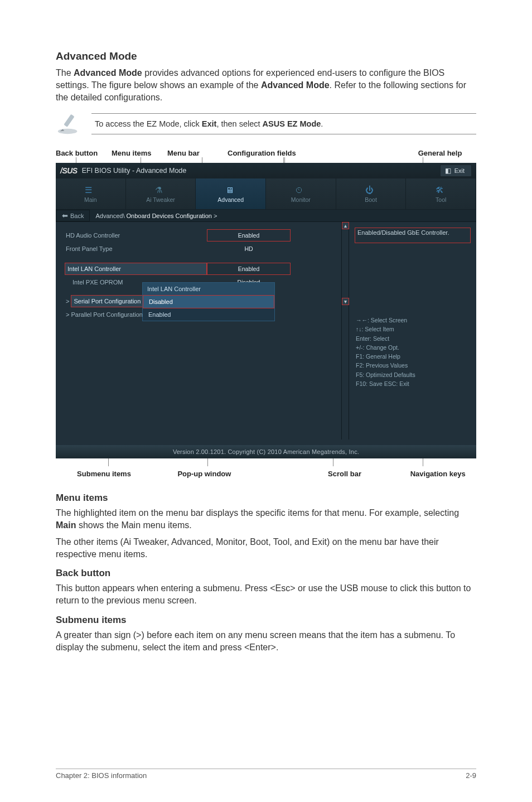 The height and width of the screenshot is (802, 532). I want to click on annot-popup-window: Pop-up window, so click(204, 474).